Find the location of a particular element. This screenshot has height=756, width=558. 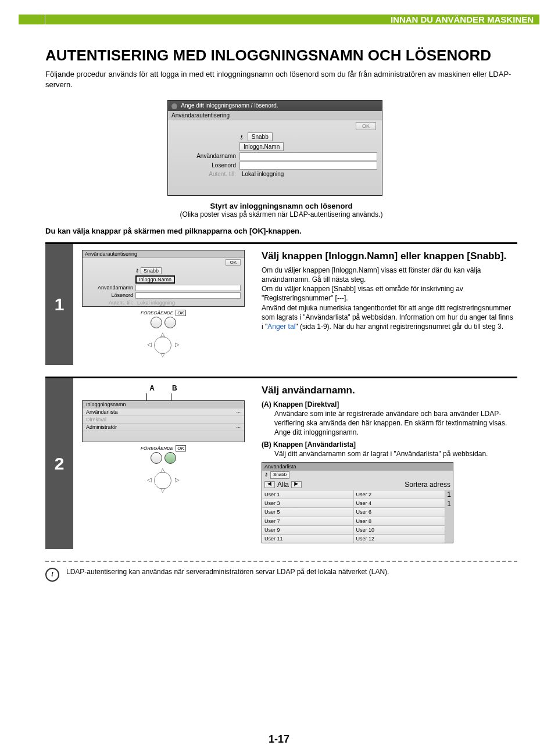

ab-labels: A B is located at coordinates (163, 388).